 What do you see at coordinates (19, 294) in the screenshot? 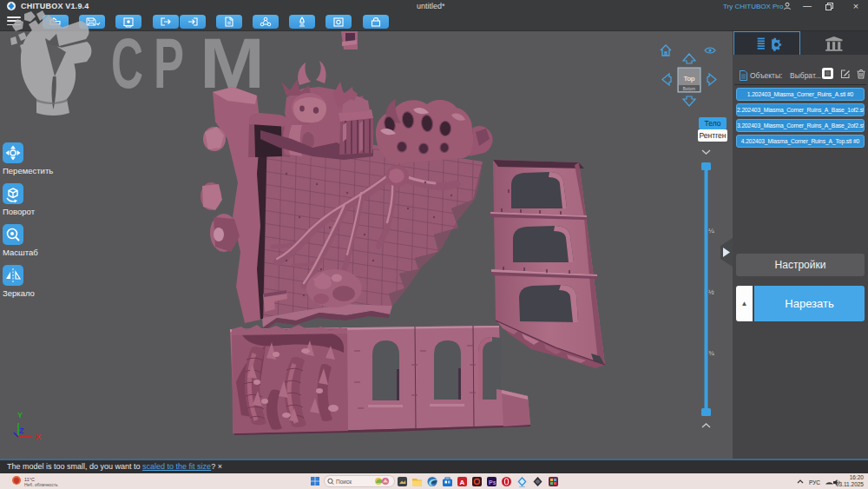
I see `svg-text: Зеркало` at bounding box center [19, 294].